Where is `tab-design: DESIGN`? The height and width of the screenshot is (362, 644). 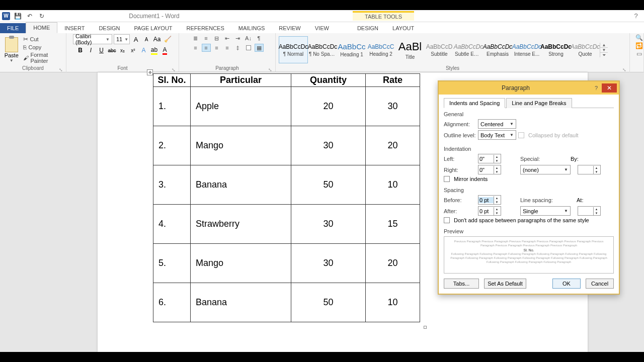
tab-design: DESIGN is located at coordinates (109, 28).